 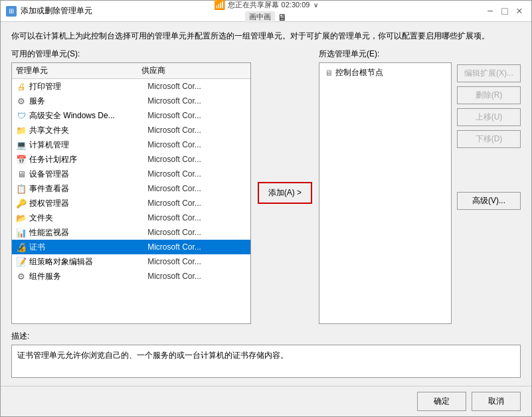 What do you see at coordinates (266, 11) in the screenshot?
I see `title-bar: ⊞ 添加或删除管理单元 📶 您正在共享屏幕 02:30:09 ∨ 画中画 🖥 −…` at bounding box center [266, 11].